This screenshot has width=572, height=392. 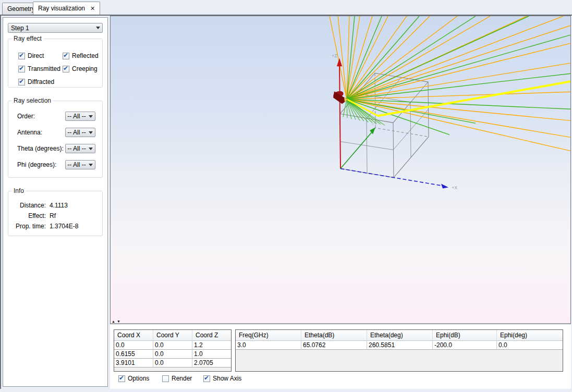 I want to click on creeping-checkbox, so click(x=66, y=69).